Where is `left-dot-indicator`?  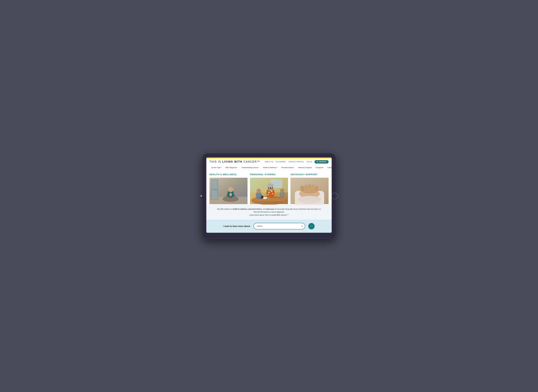
left-dot-indicator is located at coordinates (201, 196).